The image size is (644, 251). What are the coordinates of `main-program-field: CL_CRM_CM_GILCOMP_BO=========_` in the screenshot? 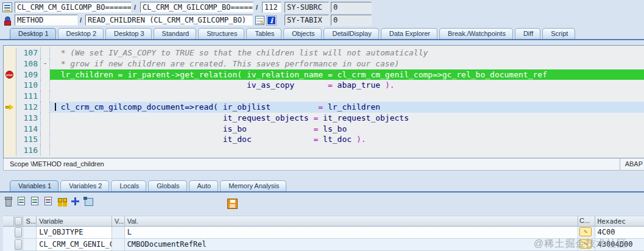 It's located at (73, 7).